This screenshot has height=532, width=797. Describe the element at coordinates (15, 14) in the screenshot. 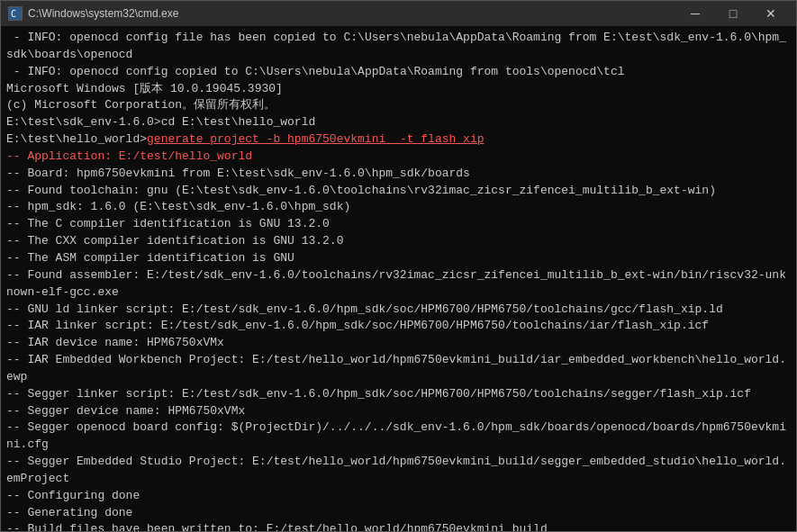

I see `cmd-icon: C` at that location.